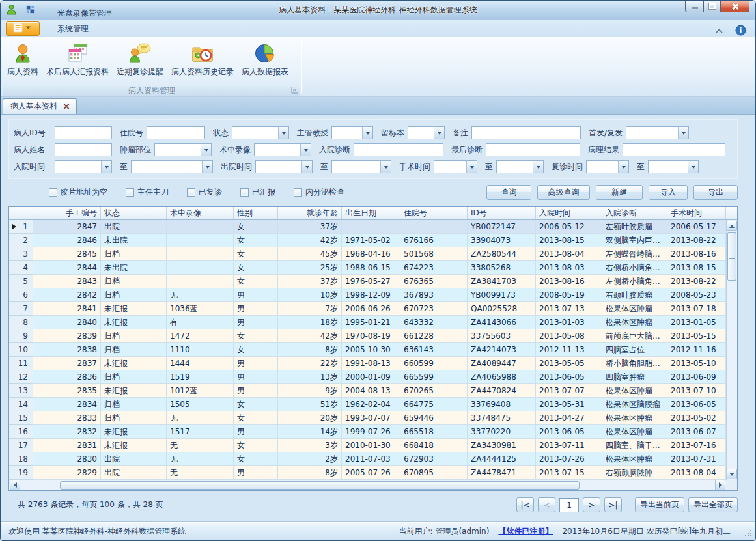 This screenshot has height=541, width=756. Describe the element at coordinates (134, 268) in the screenshot. I see `table-cell: 未出院` at that location.